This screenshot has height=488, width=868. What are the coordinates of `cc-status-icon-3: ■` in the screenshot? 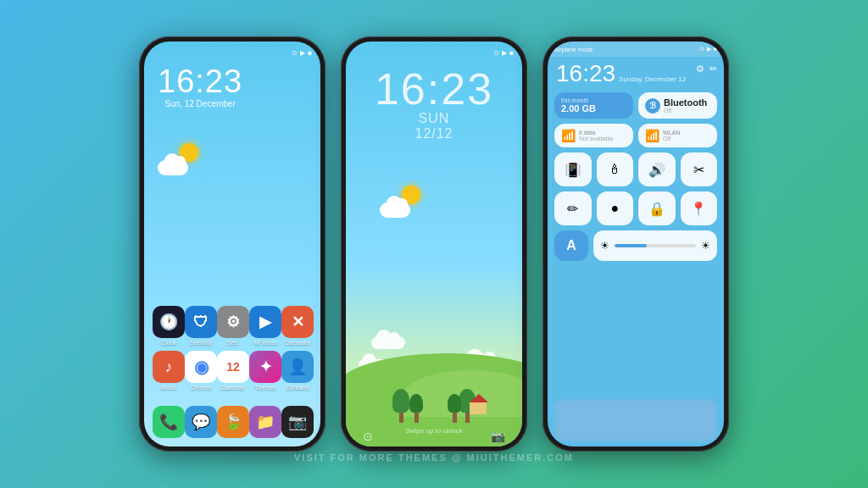 It's located at (715, 49).